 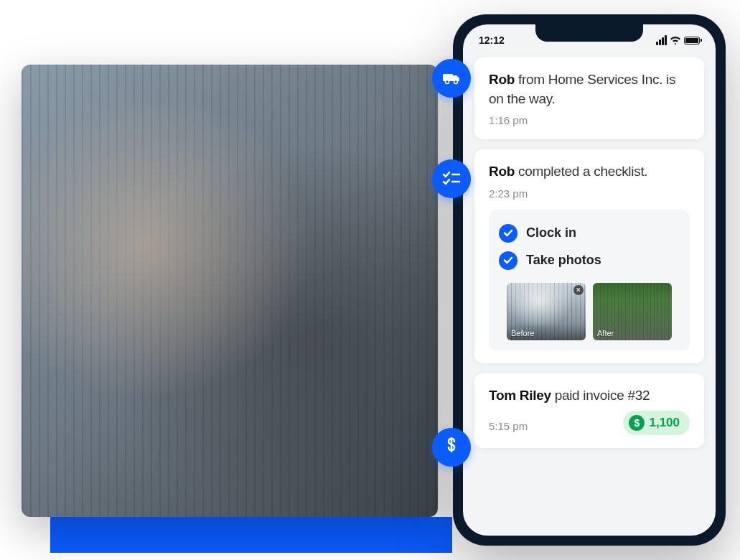 What do you see at coordinates (662, 40) in the screenshot?
I see `signal-icon` at bounding box center [662, 40].